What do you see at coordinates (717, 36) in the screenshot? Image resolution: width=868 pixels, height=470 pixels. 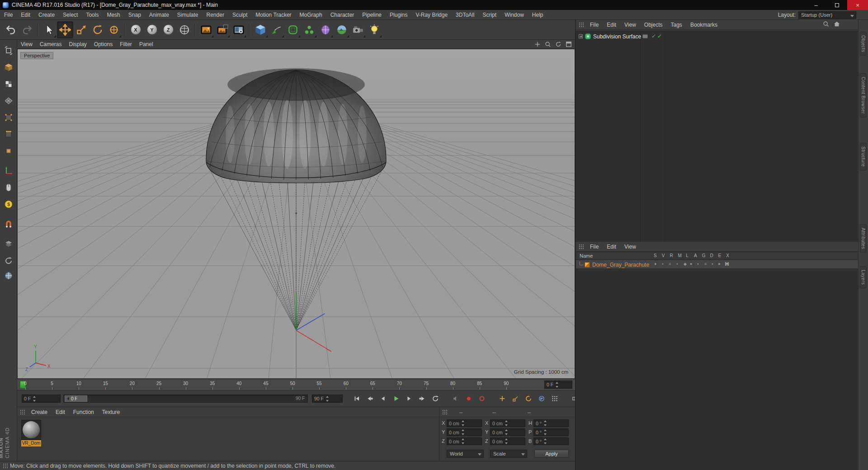 I see `object-row-subdivision-surface: Subdivision Surface ✓ ✓` at bounding box center [717, 36].